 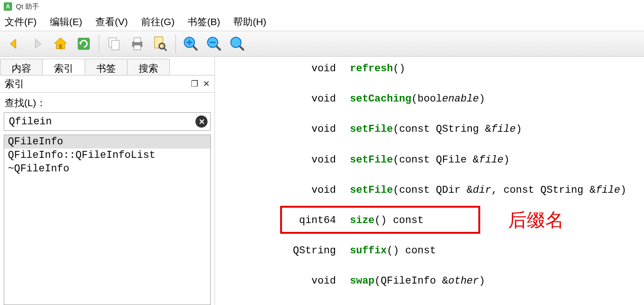 I want to click on close-icon: ✕, so click(x=207, y=84).